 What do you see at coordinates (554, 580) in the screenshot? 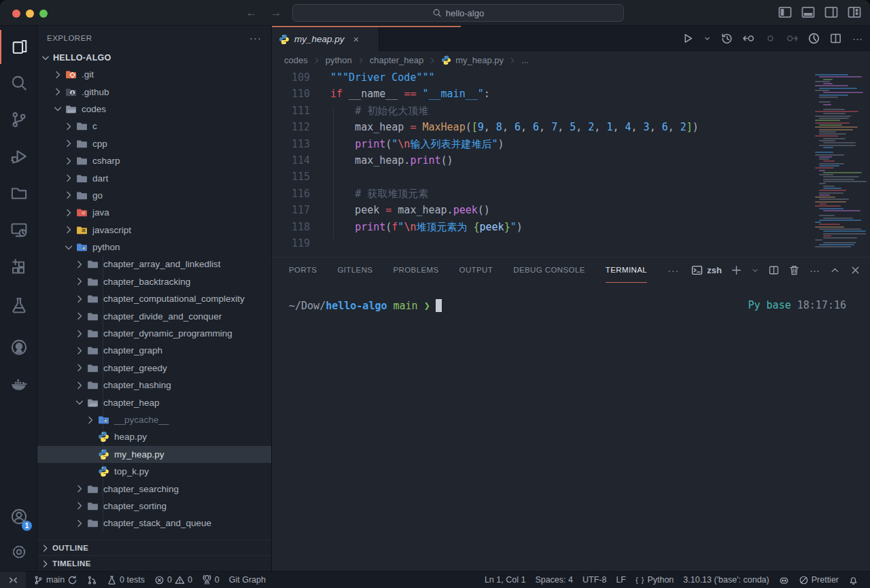
I see `status-indentation: Spaces: 4` at bounding box center [554, 580].